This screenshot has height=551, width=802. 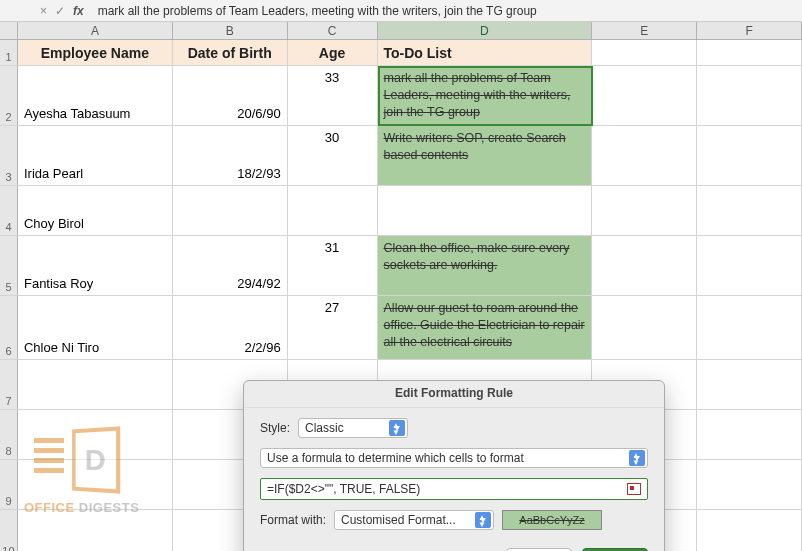 What do you see at coordinates (401, 11) in the screenshot?
I see `formula-bar: × ✓ fx mark all the problems of Team Lea…` at bounding box center [401, 11].